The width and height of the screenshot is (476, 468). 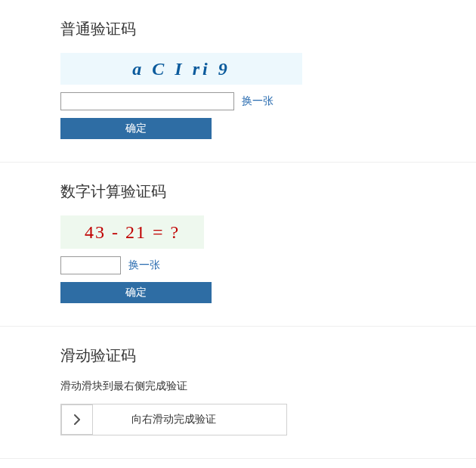 What do you see at coordinates (181, 69) in the screenshot?
I see `captcha-image: a C I ri 9` at bounding box center [181, 69].